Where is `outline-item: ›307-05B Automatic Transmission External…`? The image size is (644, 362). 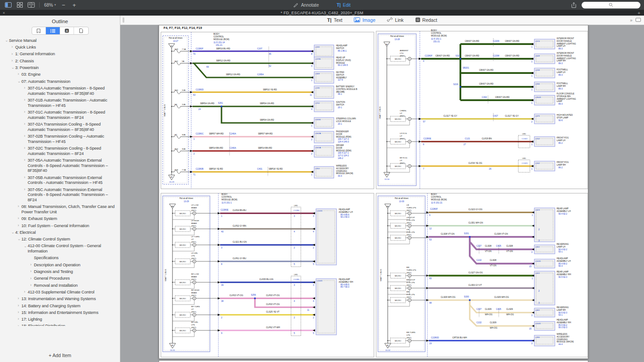
outline-item: ›307-05B Automatic Transmission External… is located at coordinates (60, 181).